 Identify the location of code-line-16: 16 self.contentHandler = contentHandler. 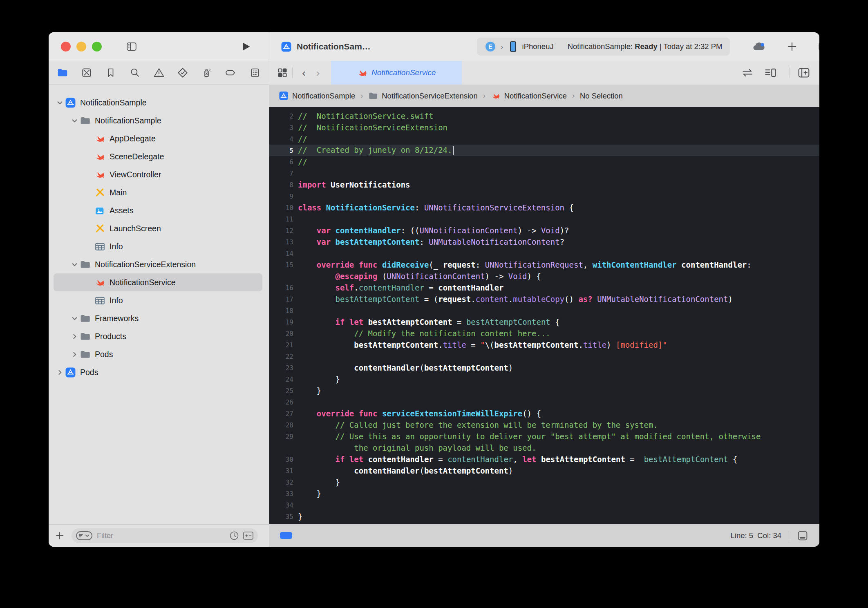
(544, 288).